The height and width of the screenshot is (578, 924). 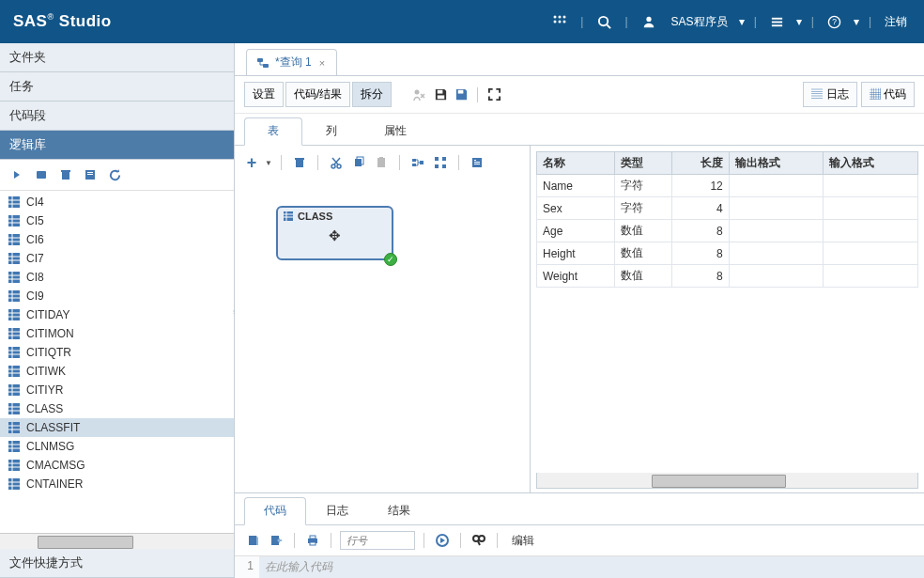 I want to click on tab-properties: 属性, so click(x=395, y=132).